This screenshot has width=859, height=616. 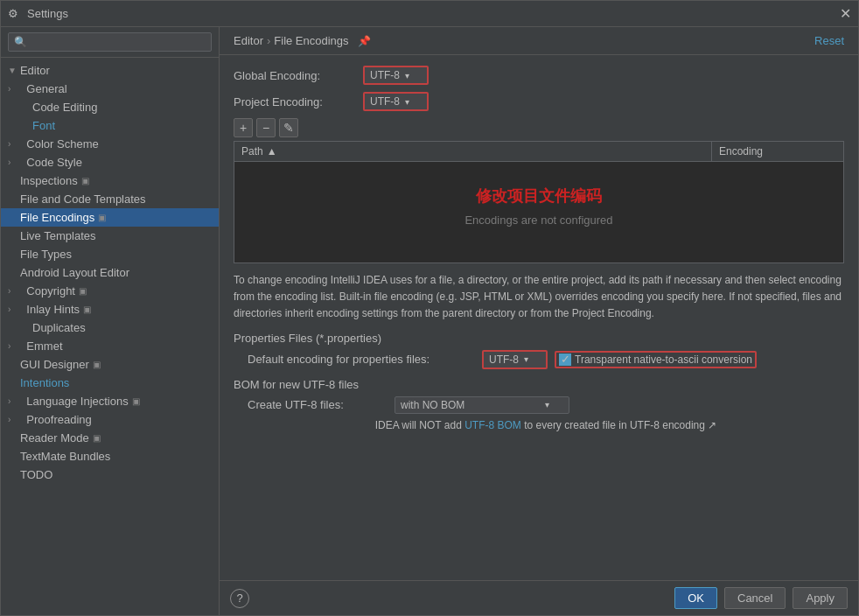 What do you see at coordinates (110, 42) in the screenshot?
I see `search-input` at bounding box center [110, 42].